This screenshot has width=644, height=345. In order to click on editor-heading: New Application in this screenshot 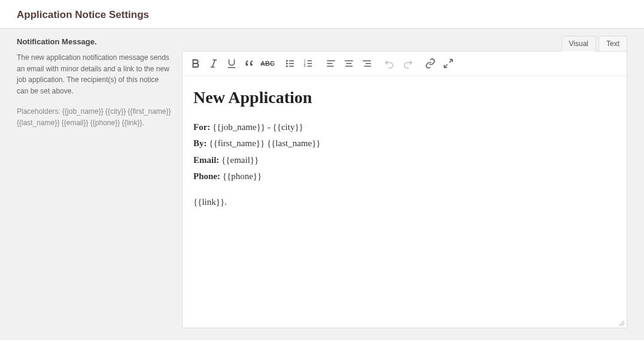, I will do `click(405, 98)`.